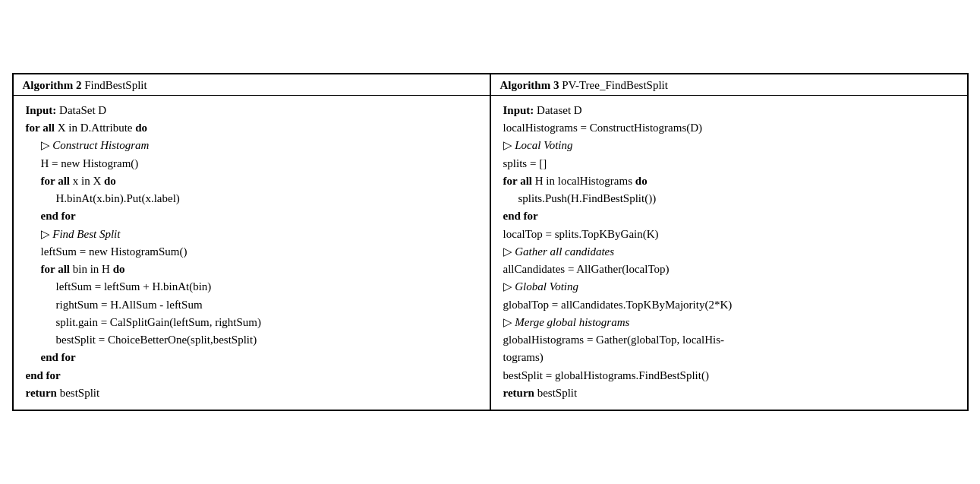  I want to click on line: localTop = splits.TopKByGain(K), so click(729, 234).